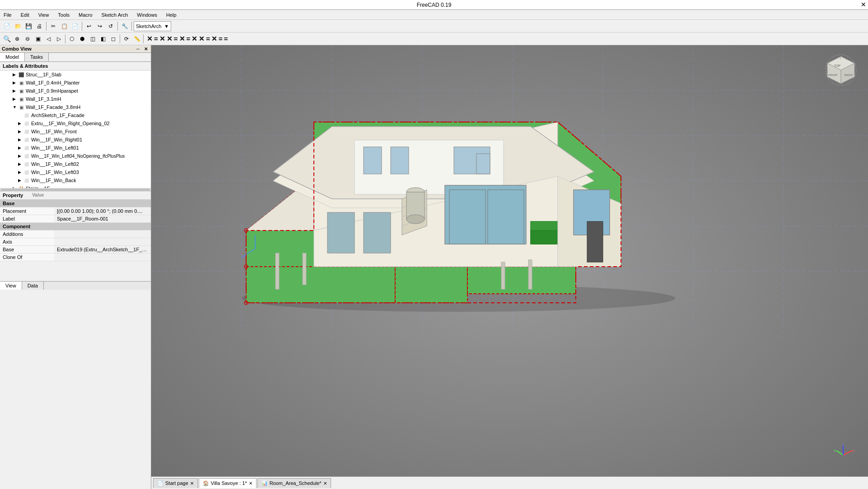 This screenshot has height=489, width=868. What do you see at coordinates (75, 148) in the screenshot?
I see `tree-item-win-left01: ▶ ⬜ Win__1F_Win_Left01` at bounding box center [75, 148].